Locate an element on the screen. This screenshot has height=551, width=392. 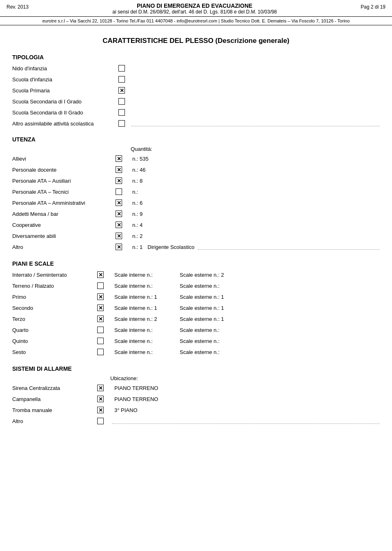
piani-label-secondo: Secondo is located at coordinates (53, 308).